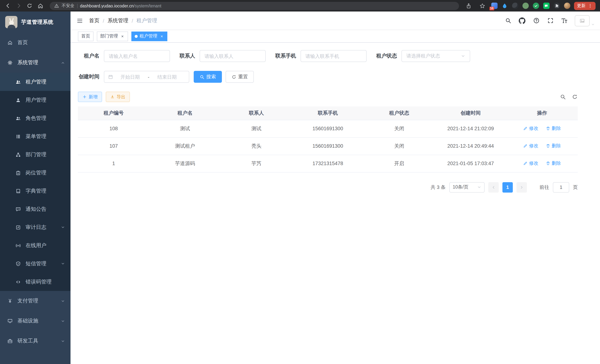 The width and height of the screenshot is (600, 364). What do you see at coordinates (111, 77) in the screenshot?
I see `calendar-icon` at bounding box center [111, 77].